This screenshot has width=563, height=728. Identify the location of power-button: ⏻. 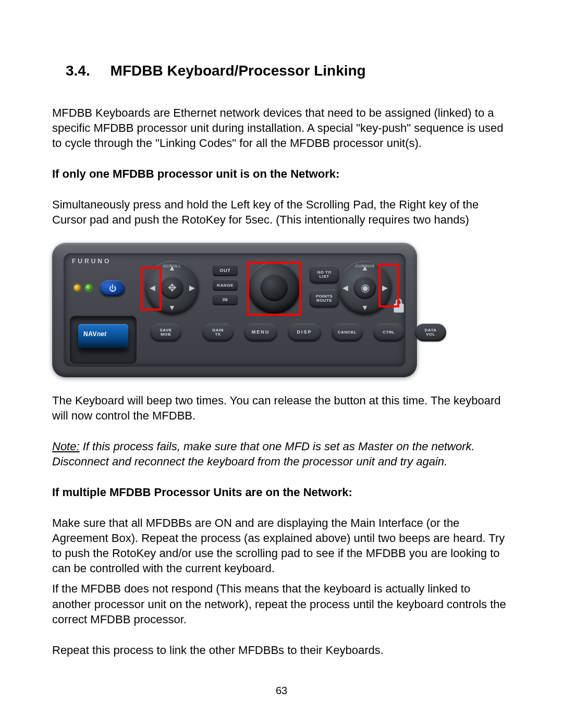
(113, 288).